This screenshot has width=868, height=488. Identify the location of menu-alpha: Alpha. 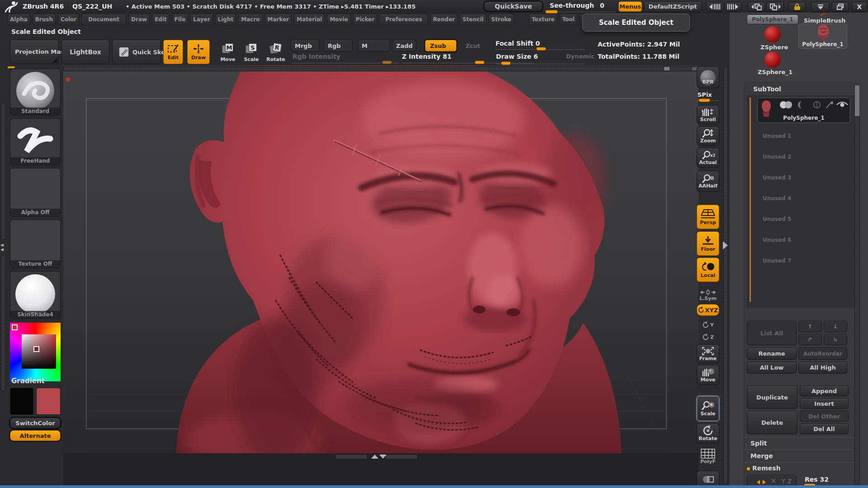
(19, 19).